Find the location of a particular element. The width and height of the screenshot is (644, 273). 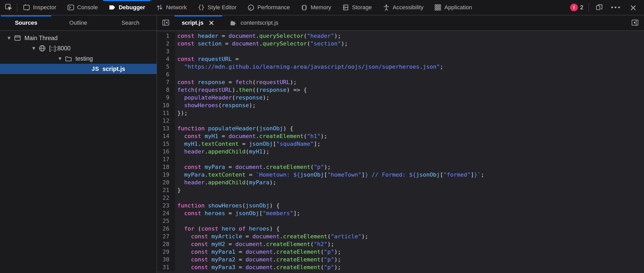

code-line: 18 const myPara = document.createElement… is located at coordinates (401, 167).